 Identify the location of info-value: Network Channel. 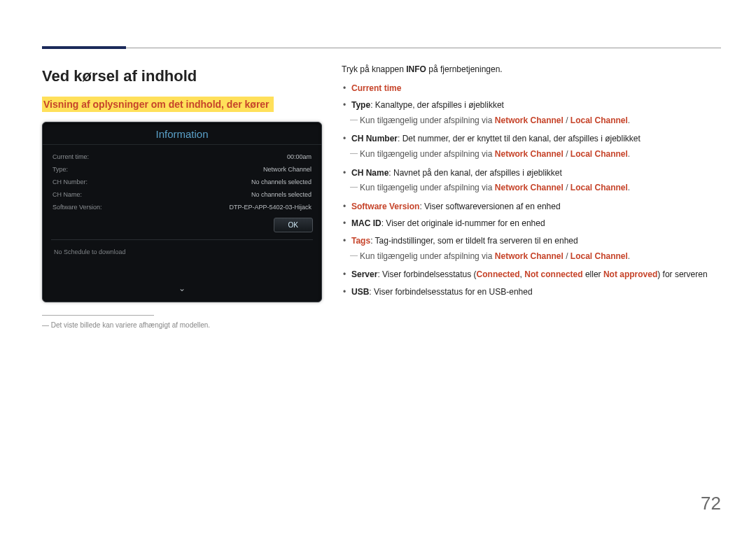
(287, 169).